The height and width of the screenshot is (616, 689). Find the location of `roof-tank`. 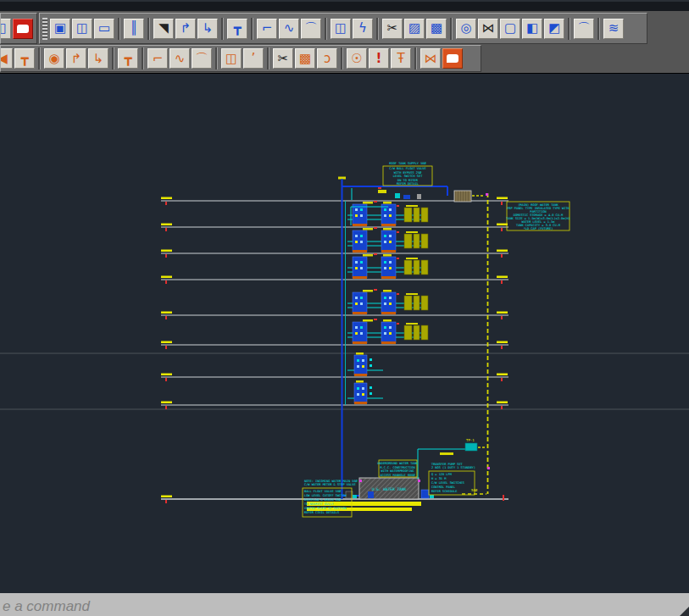

roof-tank is located at coordinates (420, 195).